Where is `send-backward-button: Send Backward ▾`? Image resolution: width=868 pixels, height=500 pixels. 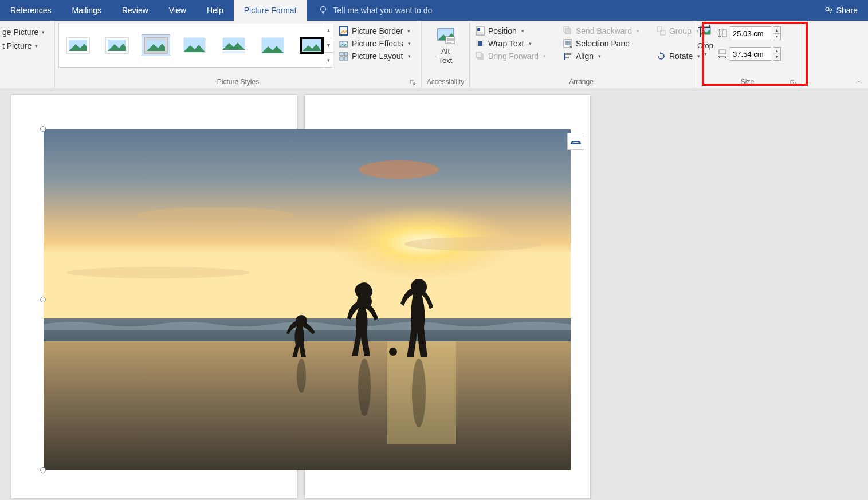
send-backward-button: Send Backward ▾ is located at coordinates (602, 31).